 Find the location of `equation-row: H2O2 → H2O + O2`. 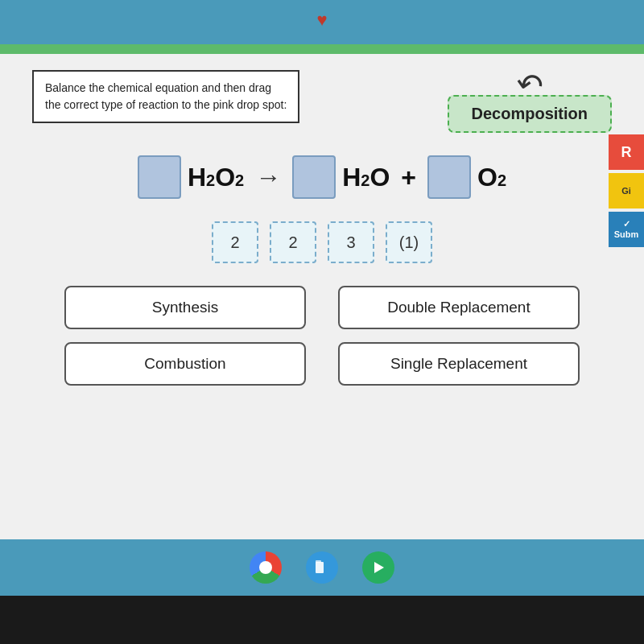

equation-row: H2O2 → H2O + O2 is located at coordinates (322, 177).